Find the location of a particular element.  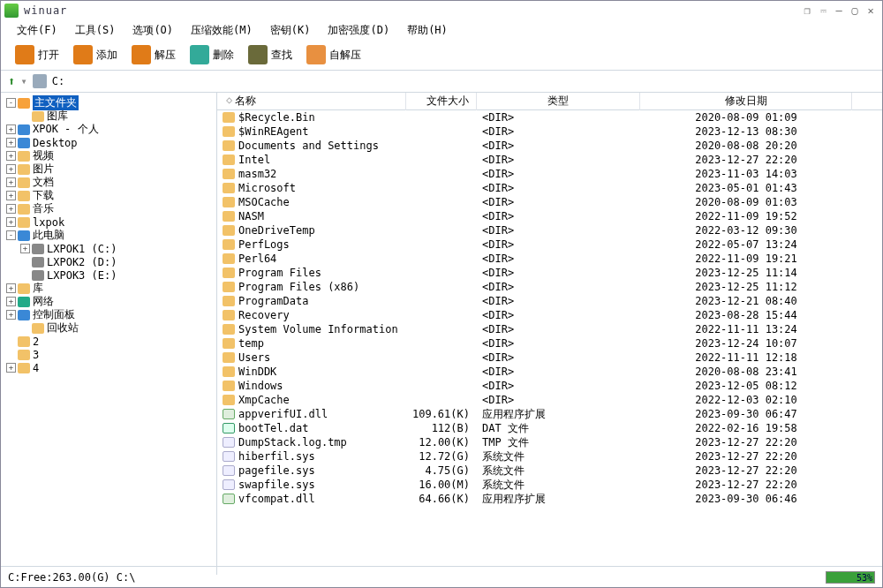

list-row: vfcompat.dll64.66(K)应用程序扩展2023-09-30 06:… is located at coordinates (549, 499).